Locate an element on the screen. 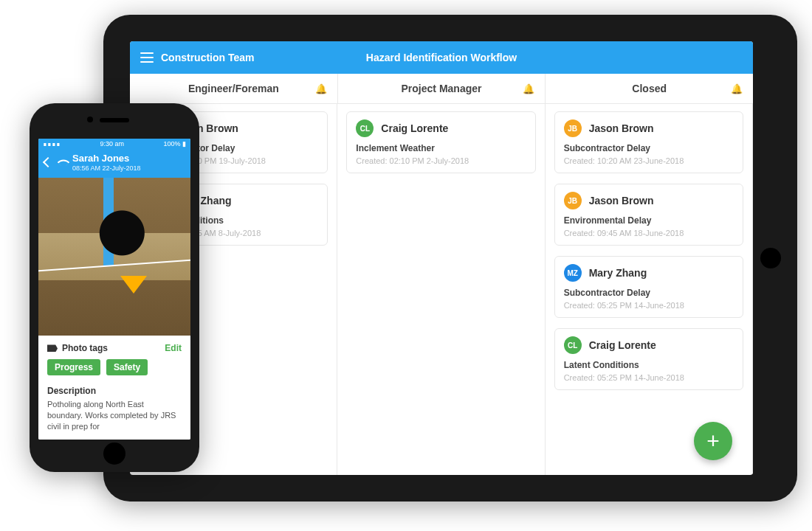 The image size is (812, 531). signal-icon: ∎∎∎∎ is located at coordinates (52, 144).